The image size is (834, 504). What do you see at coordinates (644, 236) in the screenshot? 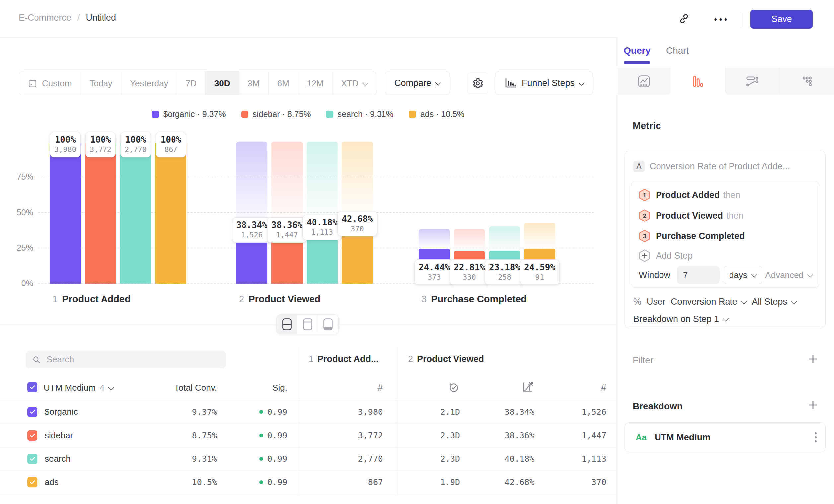
I see `step-hexagon-badge: 3` at bounding box center [644, 236].